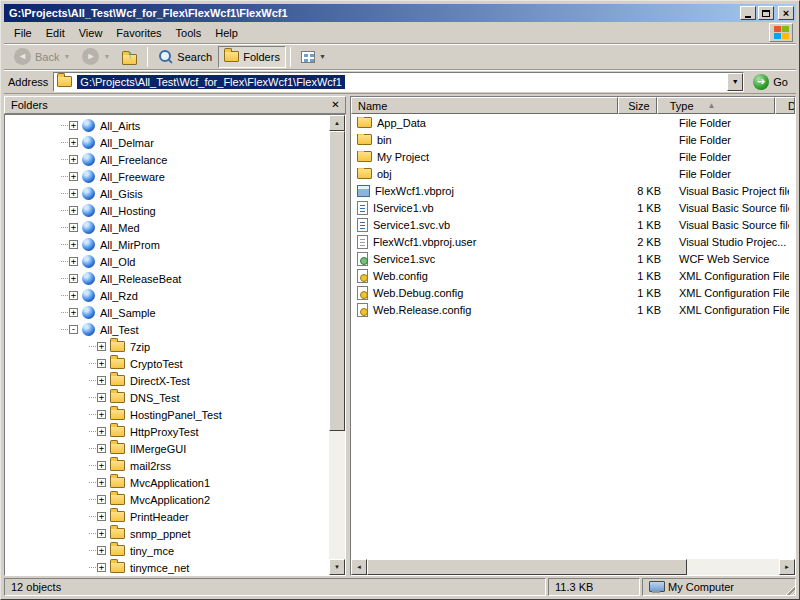 The width and height of the screenshot is (800, 600). I want to click on tree-item: +snmp_ppnet, so click(167, 534).